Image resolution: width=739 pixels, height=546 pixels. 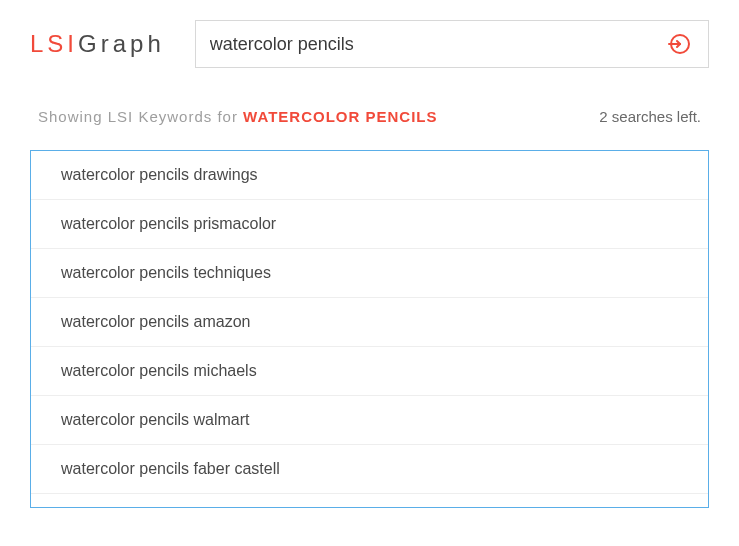 What do you see at coordinates (370, 44) in the screenshot?
I see `header: LSIGraph` at bounding box center [370, 44].